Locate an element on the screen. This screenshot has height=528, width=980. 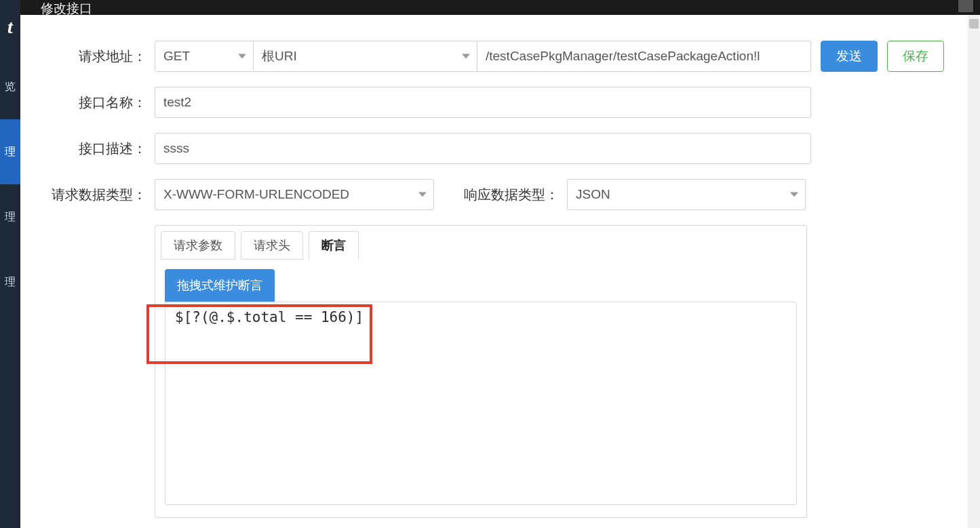
close-icon is located at coordinates (966, 6).